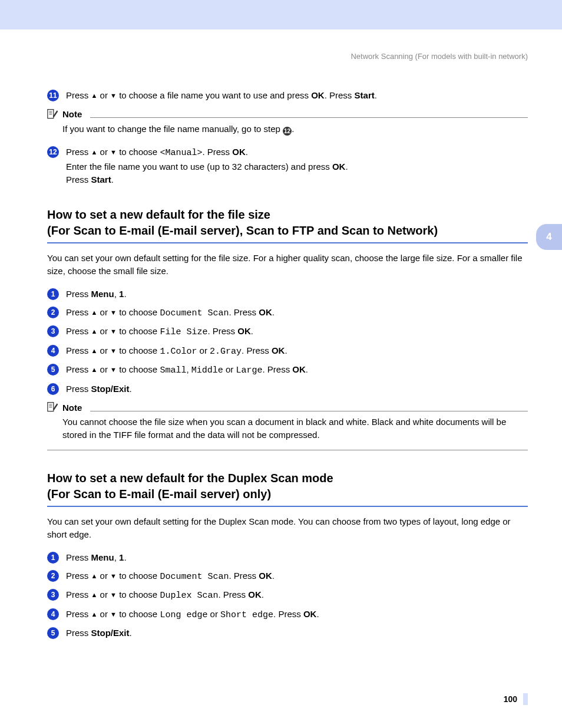 The width and height of the screenshot is (562, 728). I want to click on note-body: You cannot choose the file size when you…, so click(295, 429).